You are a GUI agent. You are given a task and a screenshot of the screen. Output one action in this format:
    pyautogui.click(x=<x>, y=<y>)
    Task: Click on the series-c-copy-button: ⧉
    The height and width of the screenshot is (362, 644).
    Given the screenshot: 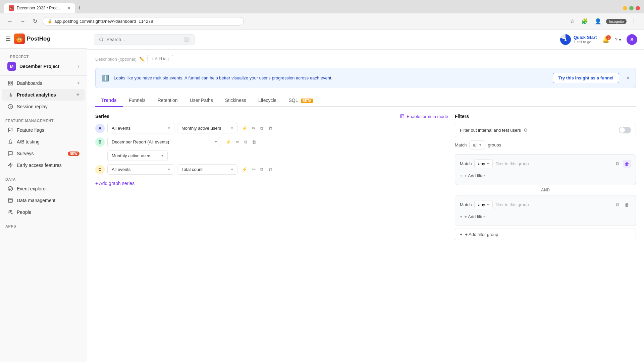 What is the action you would take?
    pyautogui.click(x=262, y=170)
    